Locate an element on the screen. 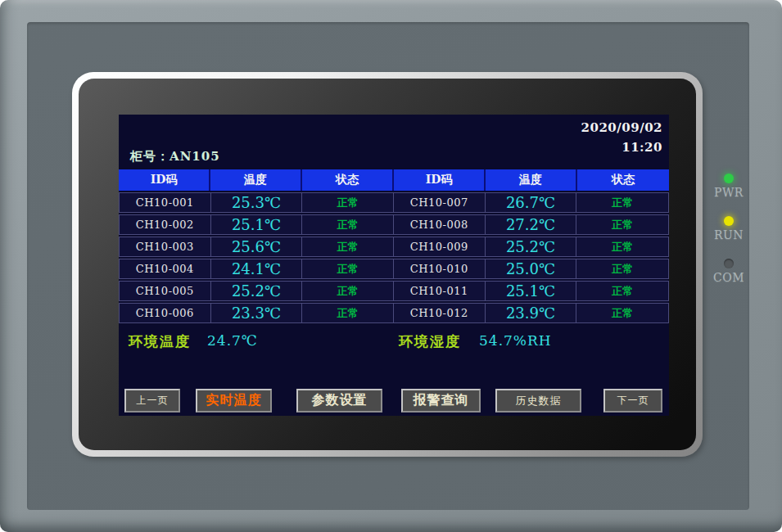 The height and width of the screenshot is (532, 782). channel-temp: 25.3℃ is located at coordinates (257, 203).